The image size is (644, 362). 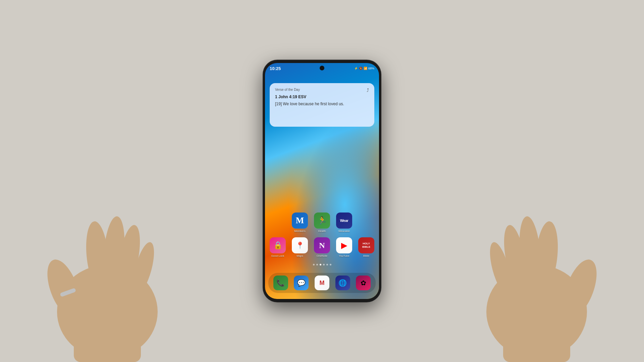 I want to click on hand-right, so click(x=553, y=278).